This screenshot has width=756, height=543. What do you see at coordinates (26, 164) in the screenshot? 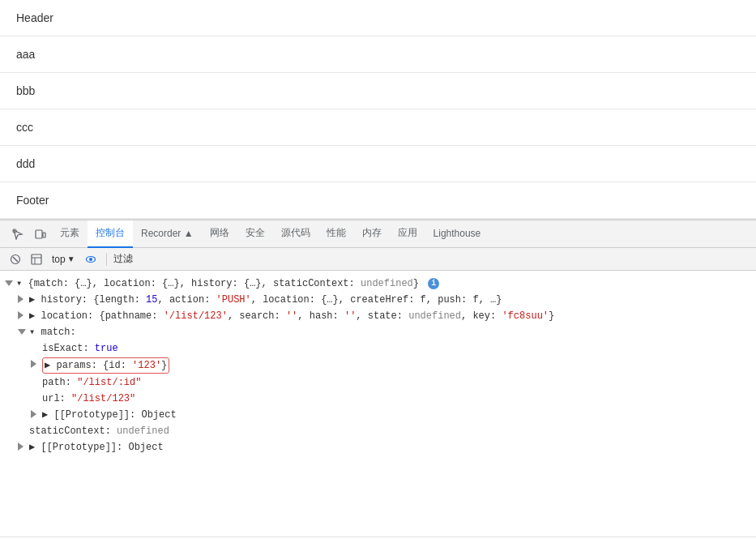
I see `ddd-label: ddd` at bounding box center [26, 164].